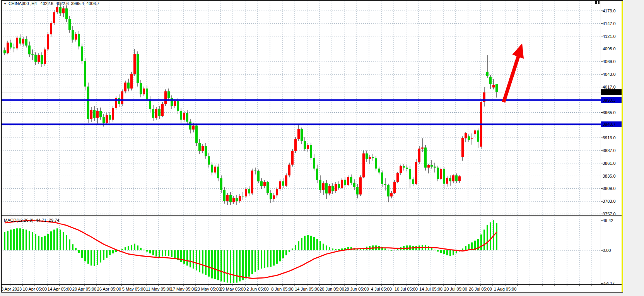  What do you see at coordinates (609, 138) in the screenshot?
I see `svg-text: 3913.0` at bounding box center [609, 138].